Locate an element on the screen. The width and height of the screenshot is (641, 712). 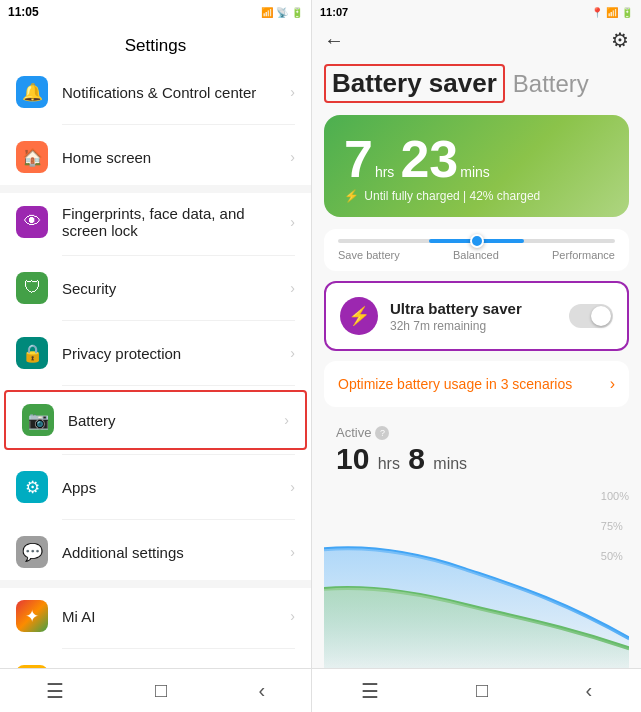
wifi-icon: 📡 is located at coordinates (282, 12).